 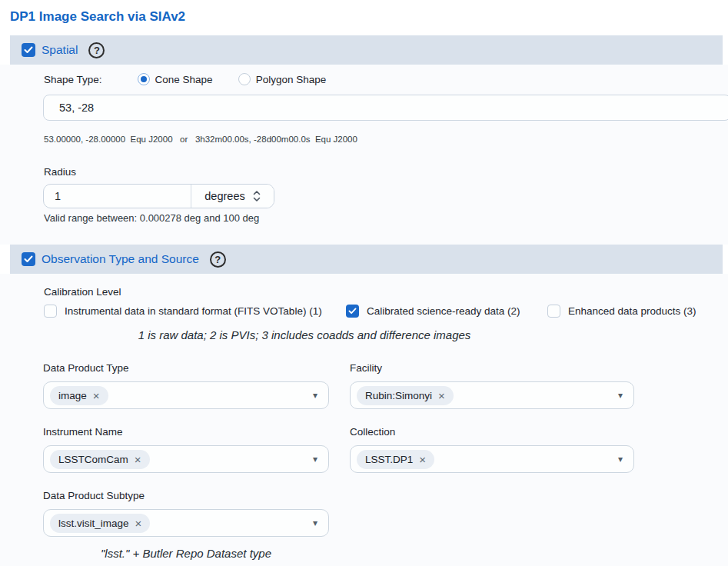 What do you see at coordinates (100, 460) in the screenshot?
I see `chip-instrument: LSSTComCam ×` at bounding box center [100, 460].